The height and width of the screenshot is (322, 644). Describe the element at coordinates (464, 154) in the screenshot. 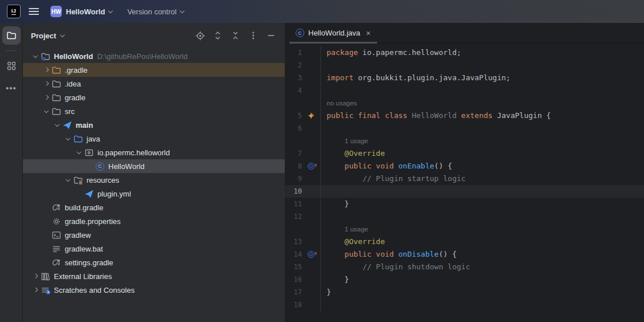

I see `code-line-7: 7 @Override` at that location.